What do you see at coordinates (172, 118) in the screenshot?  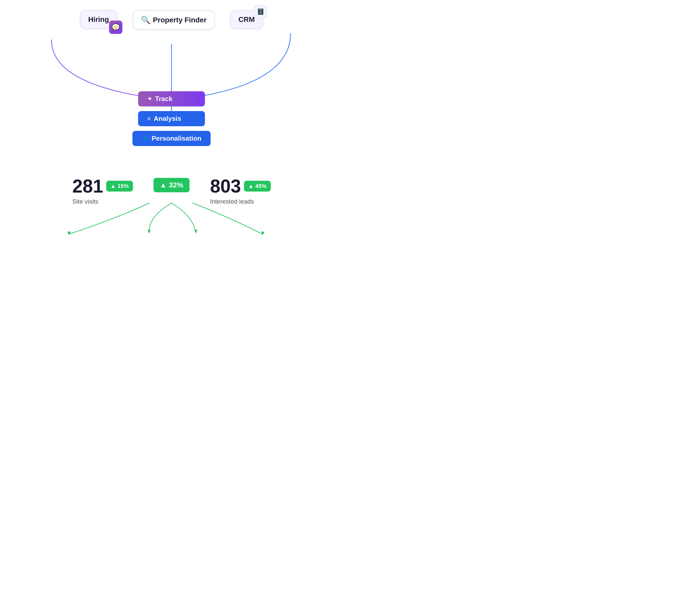 I see `analysis-button: ≡ Analysis` at bounding box center [172, 118].